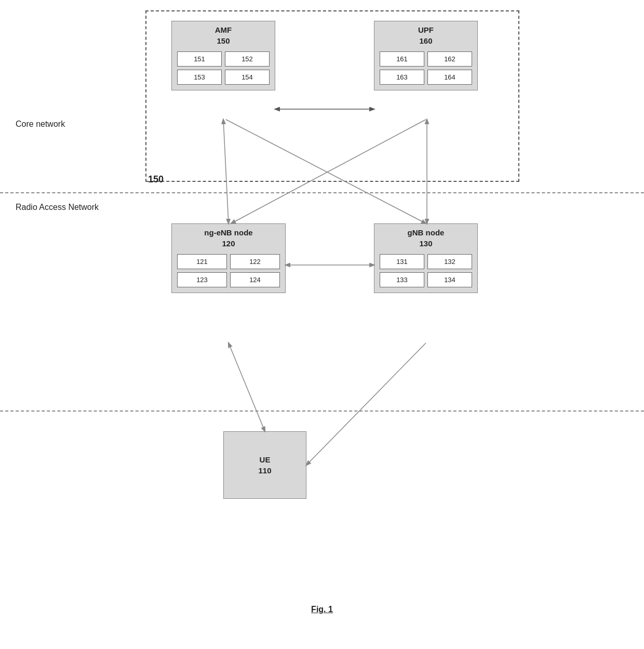 This screenshot has width=644, height=649. What do you see at coordinates (223, 43) in the screenshot?
I see `amf-number: 150` at bounding box center [223, 43].